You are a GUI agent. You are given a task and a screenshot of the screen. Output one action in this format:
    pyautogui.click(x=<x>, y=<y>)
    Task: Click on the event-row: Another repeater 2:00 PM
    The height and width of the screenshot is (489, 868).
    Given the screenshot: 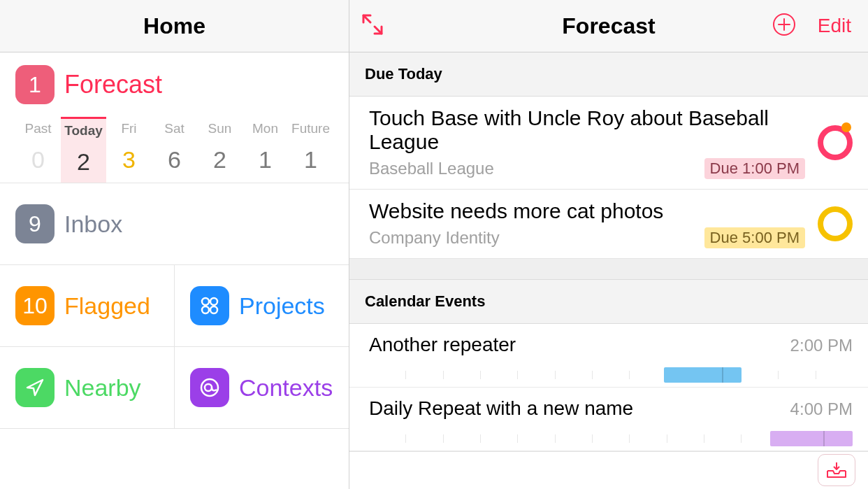 What is the action you would take?
    pyautogui.click(x=609, y=355)
    